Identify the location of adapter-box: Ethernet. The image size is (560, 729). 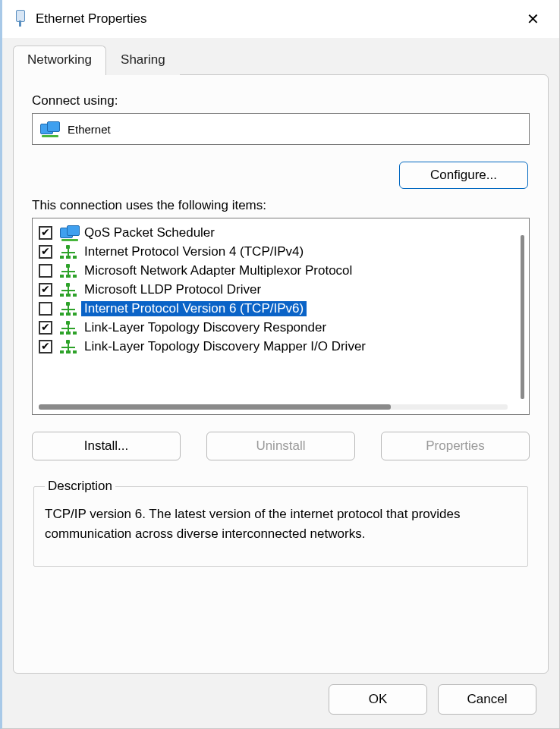
(281, 129).